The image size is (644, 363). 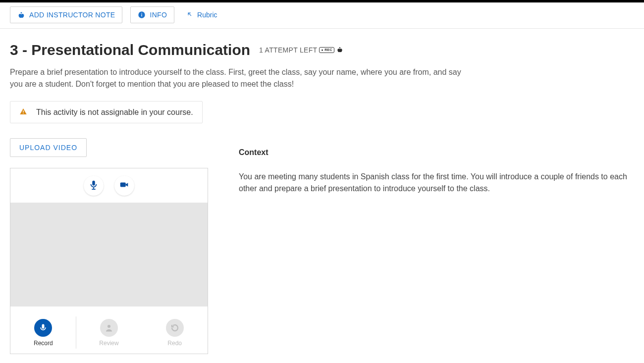 I want to click on rubric-link: Rubric, so click(x=202, y=15).